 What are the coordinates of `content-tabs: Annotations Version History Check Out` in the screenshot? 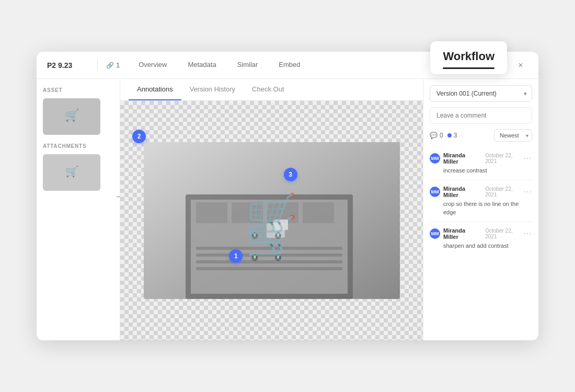 It's located at (272, 90).